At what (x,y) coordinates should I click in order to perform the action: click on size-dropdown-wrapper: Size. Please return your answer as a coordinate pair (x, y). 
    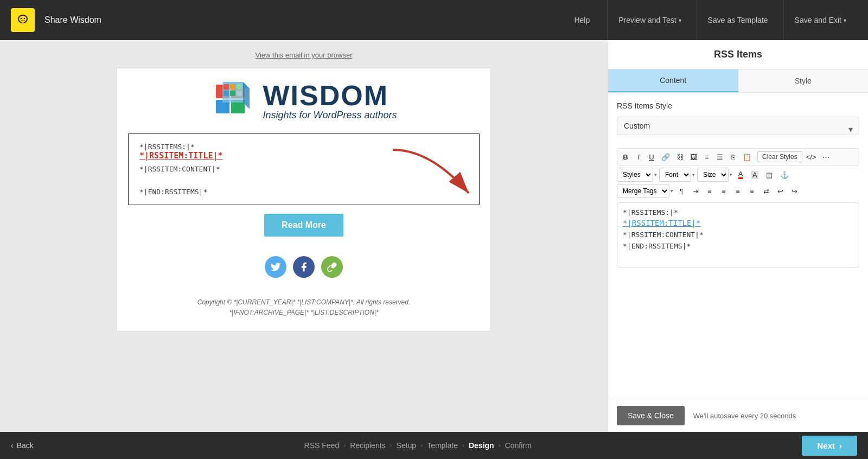
    Looking at the image, I should click on (715, 175).